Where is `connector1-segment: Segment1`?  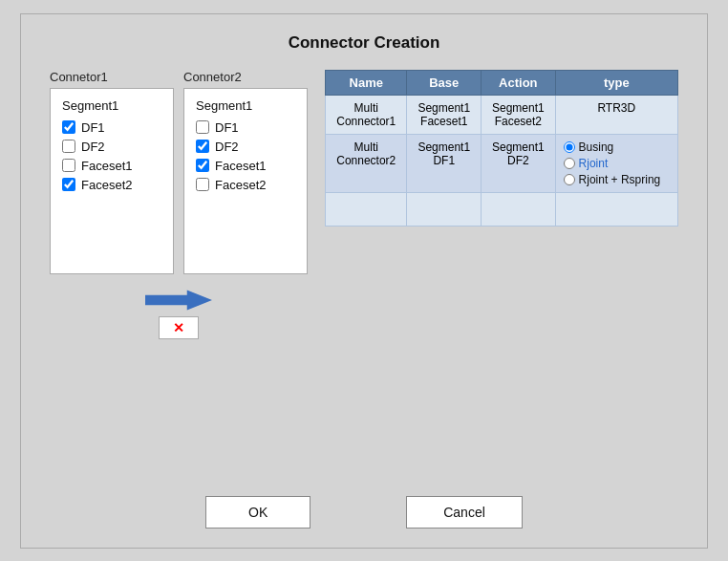 connector1-segment: Segment1 is located at coordinates (112, 105).